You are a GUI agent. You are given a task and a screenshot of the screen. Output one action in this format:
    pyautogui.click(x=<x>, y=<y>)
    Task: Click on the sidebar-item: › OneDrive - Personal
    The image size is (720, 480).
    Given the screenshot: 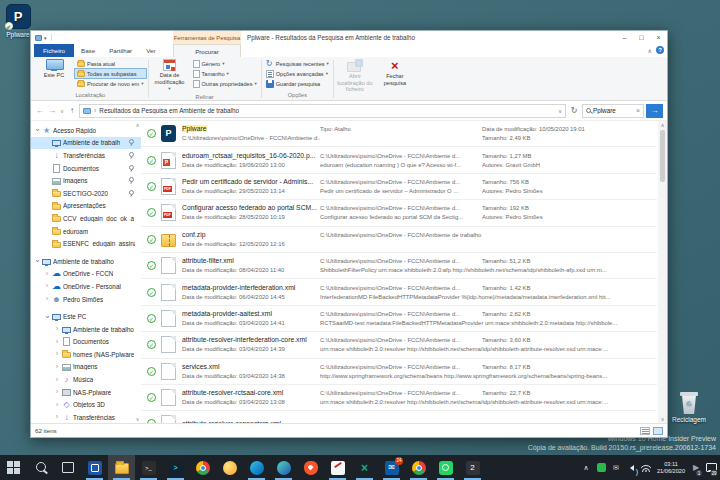 What is the action you would take?
    pyautogui.click(x=86, y=286)
    